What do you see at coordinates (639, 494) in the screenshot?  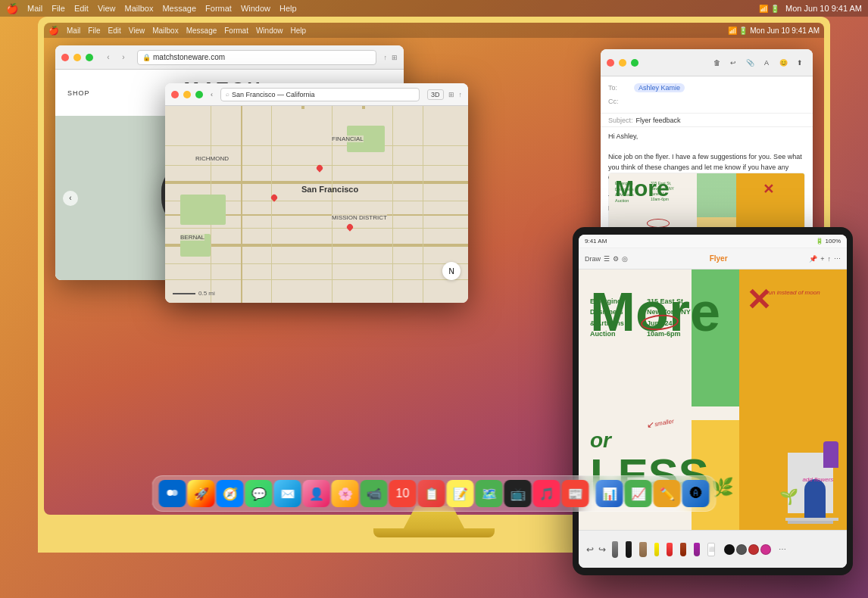 I see `dock-numbers-icon: 📈` at bounding box center [639, 494].